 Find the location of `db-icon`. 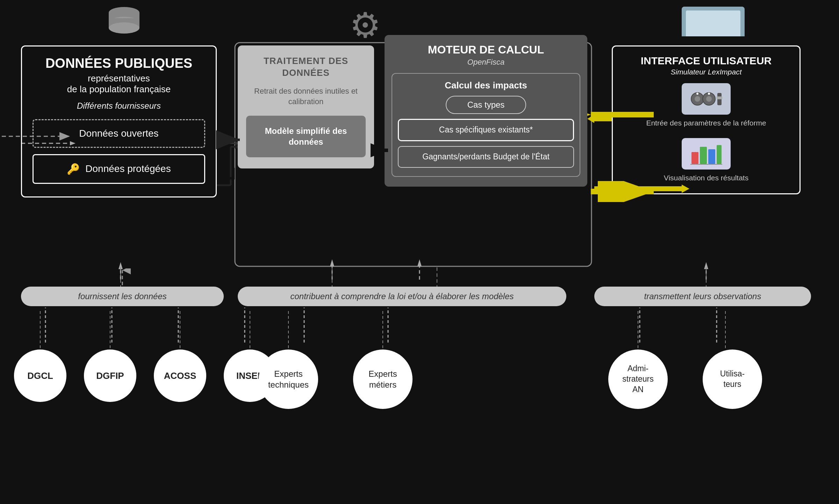

db-icon is located at coordinates (124, 21).